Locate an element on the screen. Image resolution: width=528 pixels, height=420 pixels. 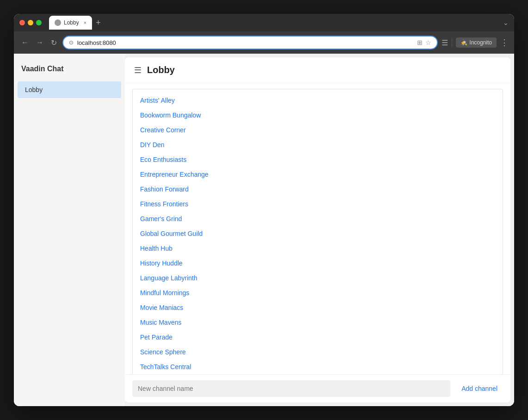
channel-item: Fashion Forward is located at coordinates (318, 189).